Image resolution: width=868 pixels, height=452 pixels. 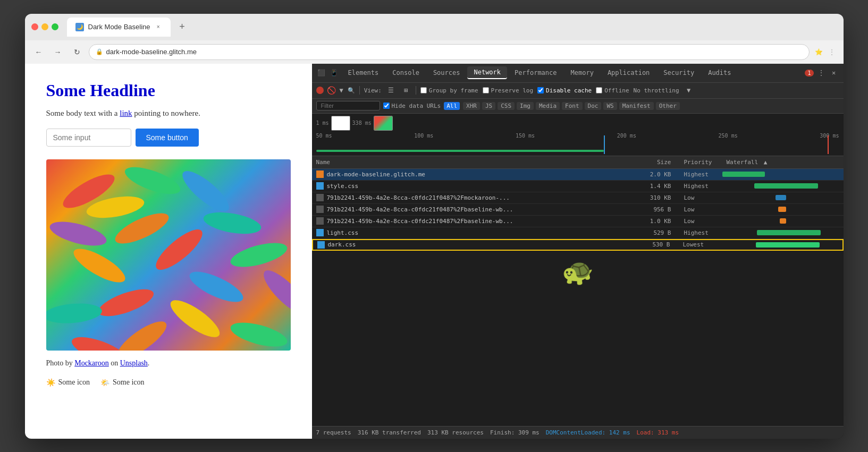 I want to click on close-devtools-icon: ✕, so click(x=834, y=73).